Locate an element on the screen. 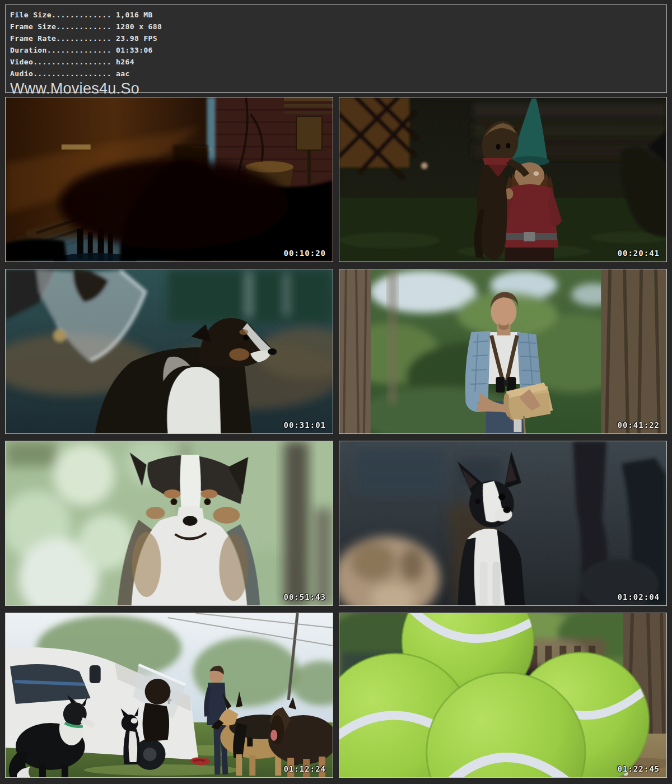 The width and height of the screenshot is (672, 784). scene-tennis-balls-illustration is located at coordinates (503, 696).